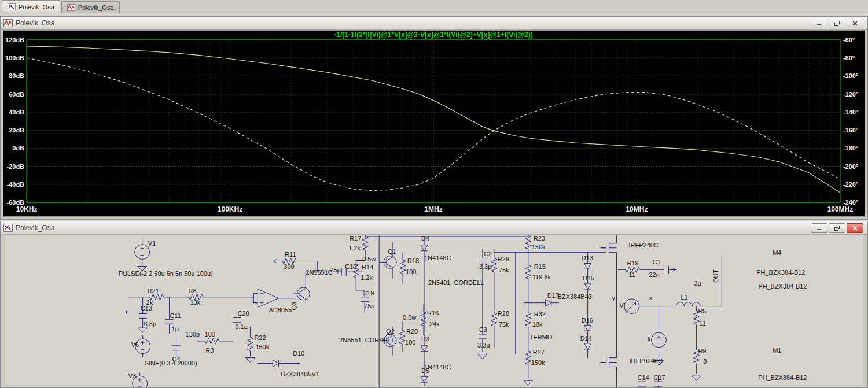 The height and width of the screenshot is (388, 868). What do you see at coordinates (650, 298) in the screenshot?
I see `svg-text: x` at bounding box center [650, 298].